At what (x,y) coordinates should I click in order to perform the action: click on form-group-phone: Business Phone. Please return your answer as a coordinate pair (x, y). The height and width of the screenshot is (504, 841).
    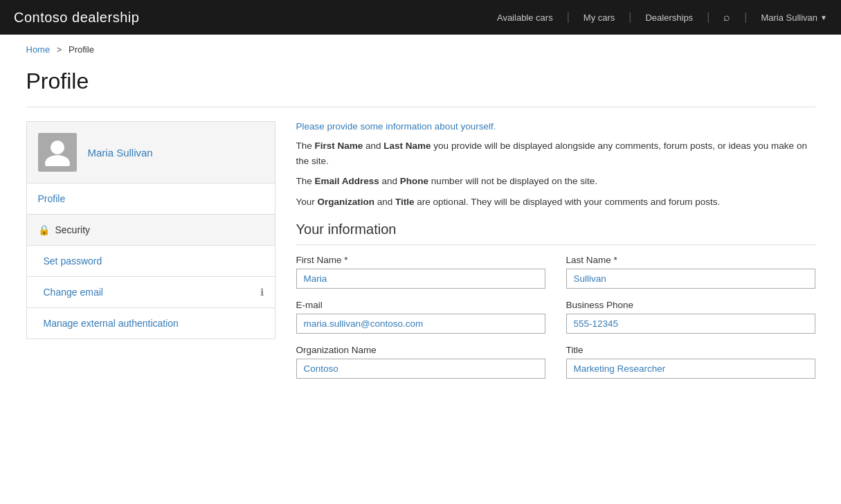
    Looking at the image, I should click on (691, 317).